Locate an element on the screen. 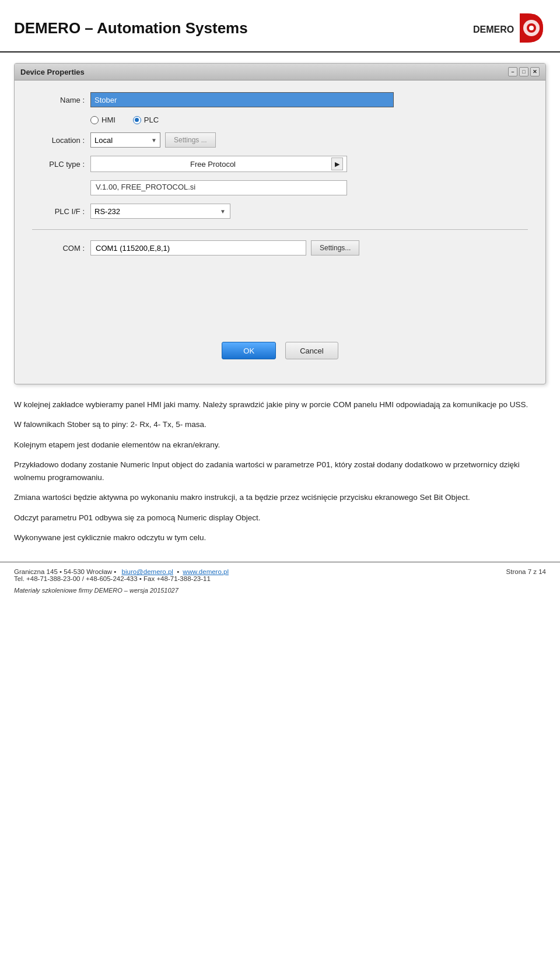 This screenshot has width=560, height=966. footer-address: Graniczna 145 • 54-530 Wrocław • is located at coordinates (65, 572).